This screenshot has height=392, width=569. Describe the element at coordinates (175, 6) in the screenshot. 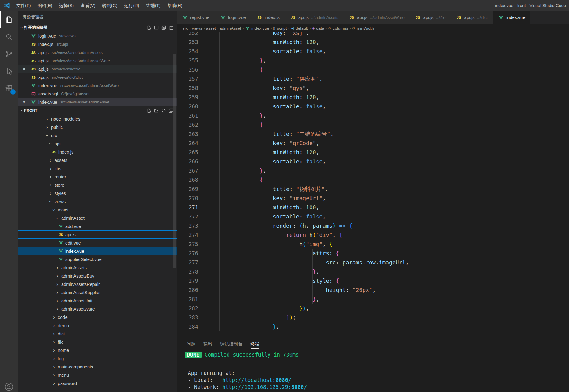

I see `menu-item-7: 帮助(H)` at that location.